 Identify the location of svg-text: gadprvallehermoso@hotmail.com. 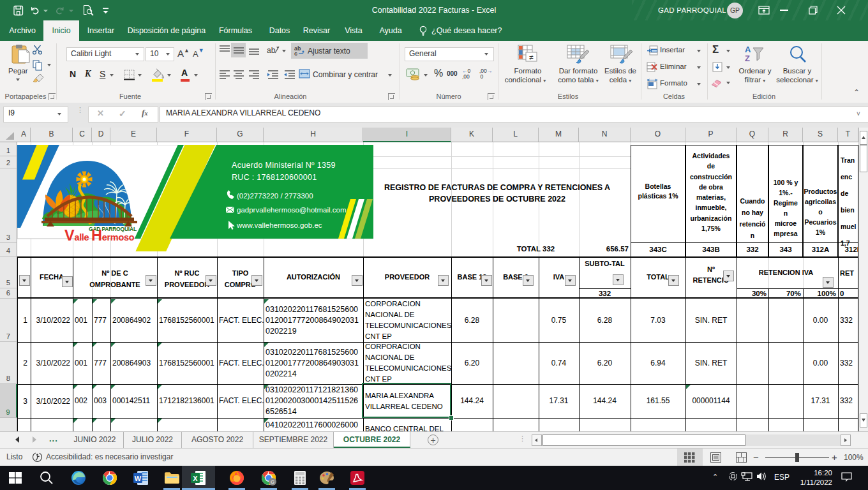
(291, 210).